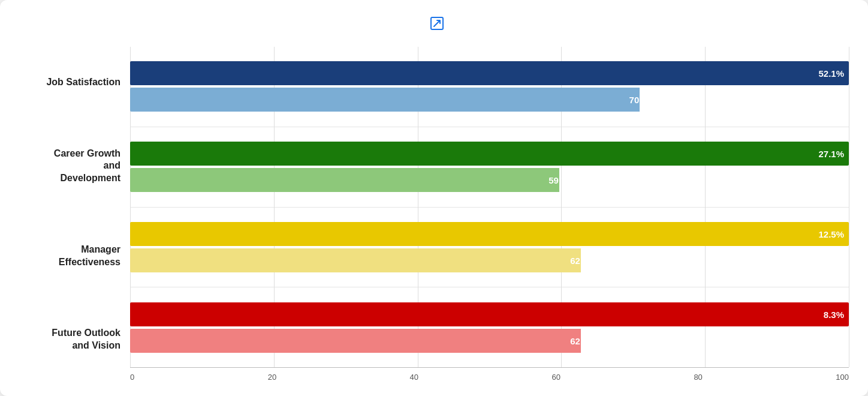 This screenshot has width=868, height=396. What do you see at coordinates (70, 83) in the screenshot?
I see `y-label-job-satisfaction: Job Satisfaction` at bounding box center [70, 83].